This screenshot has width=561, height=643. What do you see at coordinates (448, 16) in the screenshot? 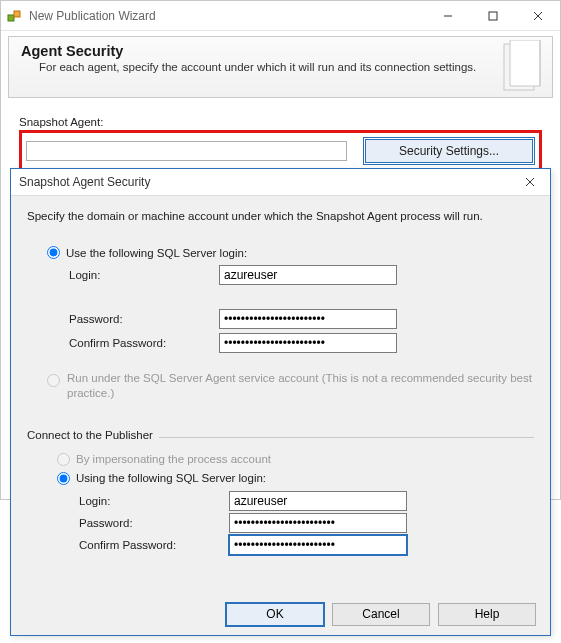
I see `minimize-button` at bounding box center [448, 16].